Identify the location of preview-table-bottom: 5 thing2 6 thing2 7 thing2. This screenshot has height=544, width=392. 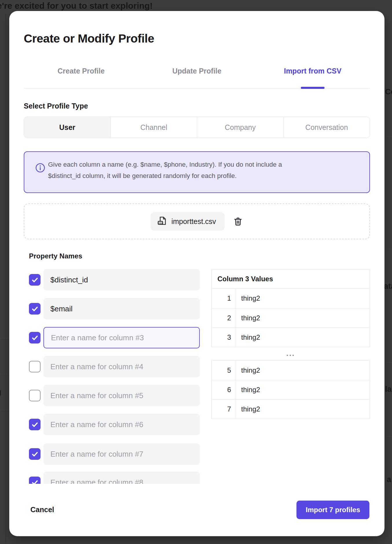
(291, 389).